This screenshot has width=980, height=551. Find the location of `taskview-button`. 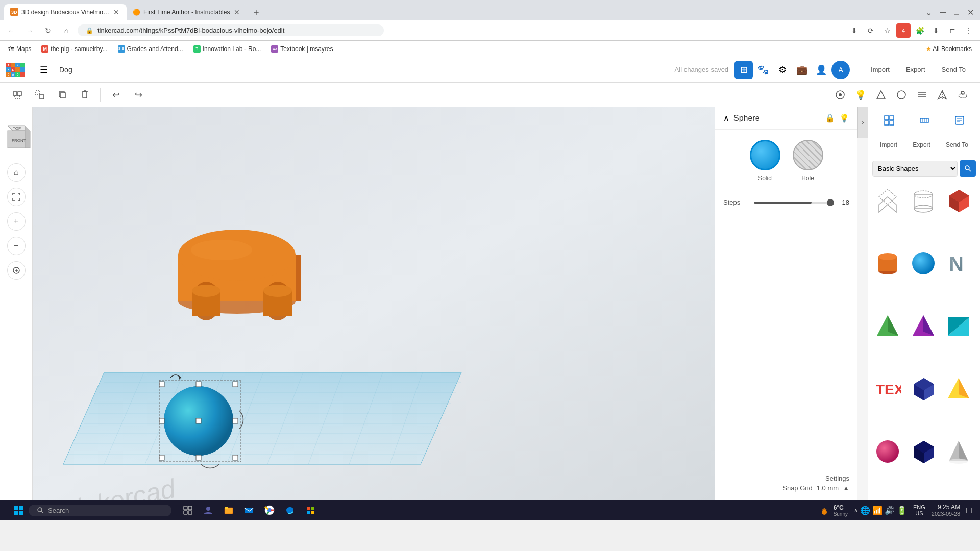

taskview-button is located at coordinates (188, 510).